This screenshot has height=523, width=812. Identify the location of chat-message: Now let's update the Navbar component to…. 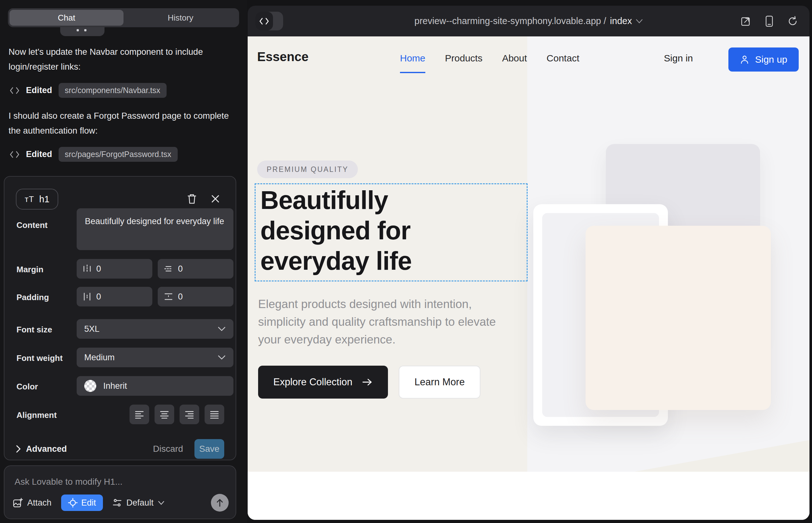
(121, 59).